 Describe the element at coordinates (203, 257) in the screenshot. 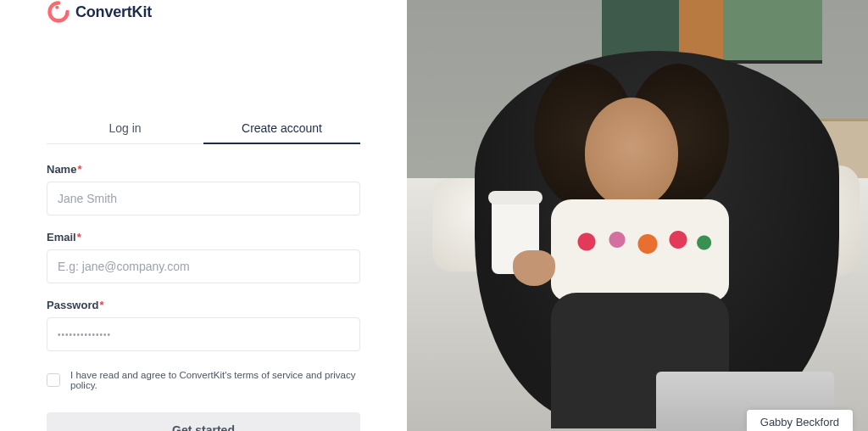

I see `email-field-group: Email*` at that location.